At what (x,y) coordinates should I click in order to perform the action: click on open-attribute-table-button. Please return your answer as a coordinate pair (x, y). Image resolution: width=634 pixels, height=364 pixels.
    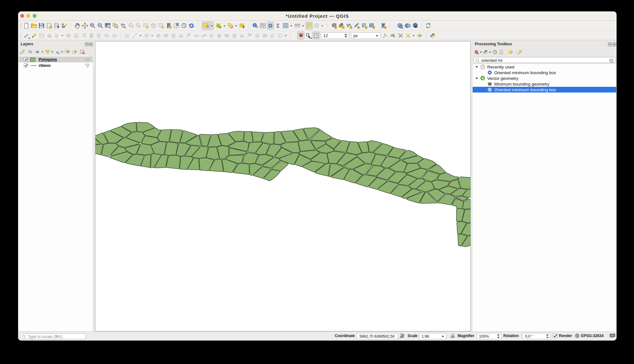
    Looking at the image, I should click on (263, 26).